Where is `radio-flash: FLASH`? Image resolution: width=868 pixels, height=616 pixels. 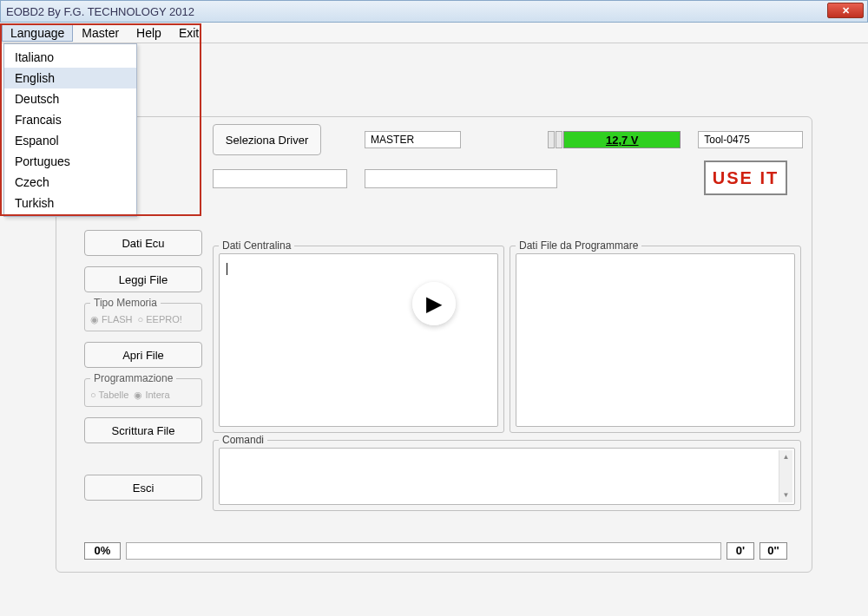 radio-flash: FLASH is located at coordinates (111, 319).